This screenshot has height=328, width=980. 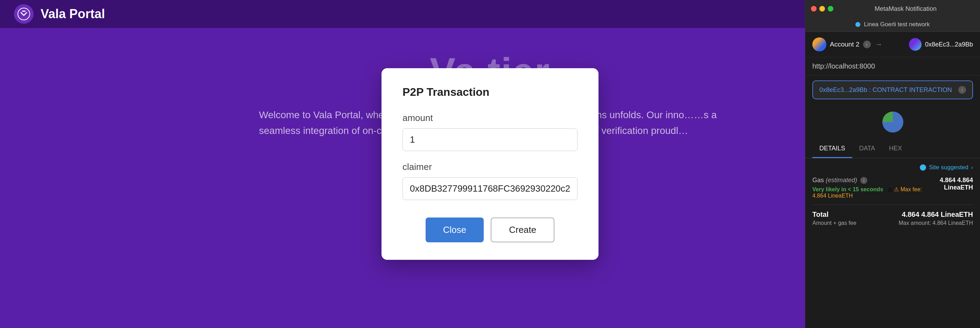 What do you see at coordinates (923, 167) in the screenshot?
I see `globe-icon` at bounding box center [923, 167].